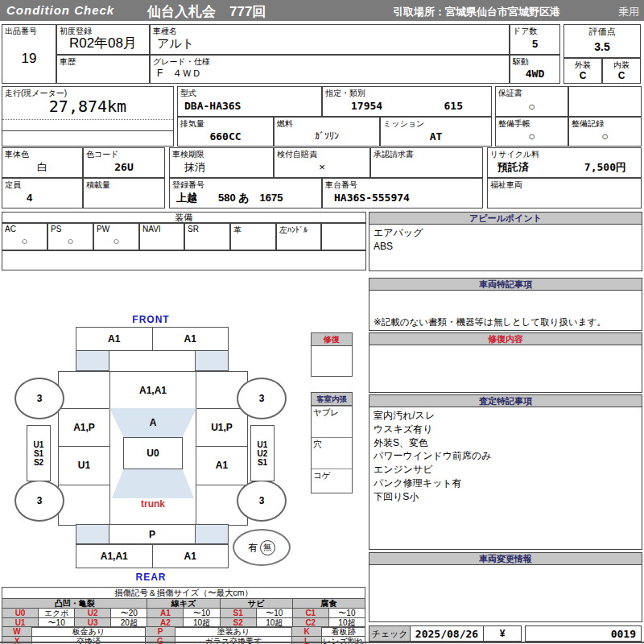 The height and width of the screenshot is (644, 644). Describe the element at coordinates (114, 556) in the screenshot. I see `rear-bumper-left-mark: A1,A1` at that location.